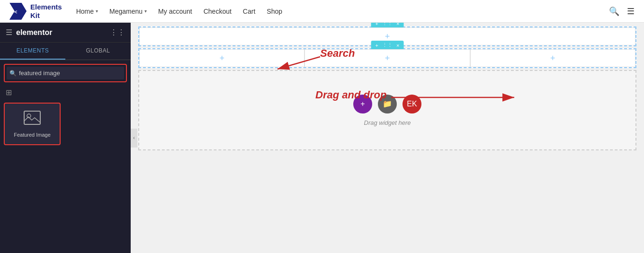  What do you see at coordinates (387, 59) in the screenshot?
I see `col-add-btn-2-2: +` at bounding box center [387, 59].